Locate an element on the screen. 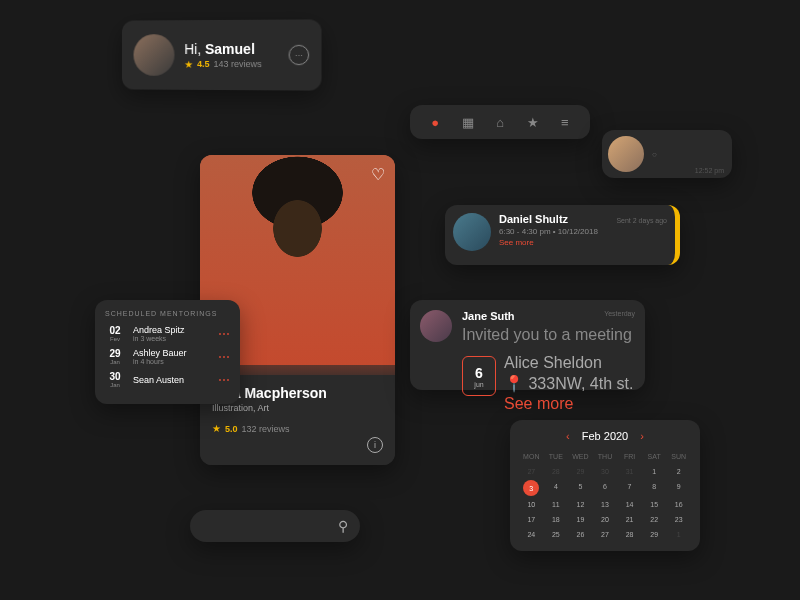 This screenshot has height=600, width=800. cal-dow: WED is located at coordinates (580, 456).